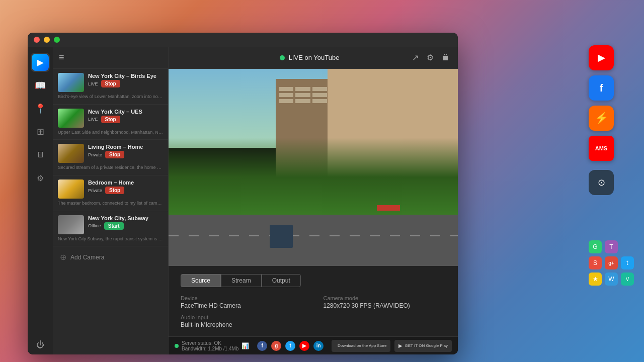  I want to click on sidebar-item-logo: ▶, so click(40, 62).